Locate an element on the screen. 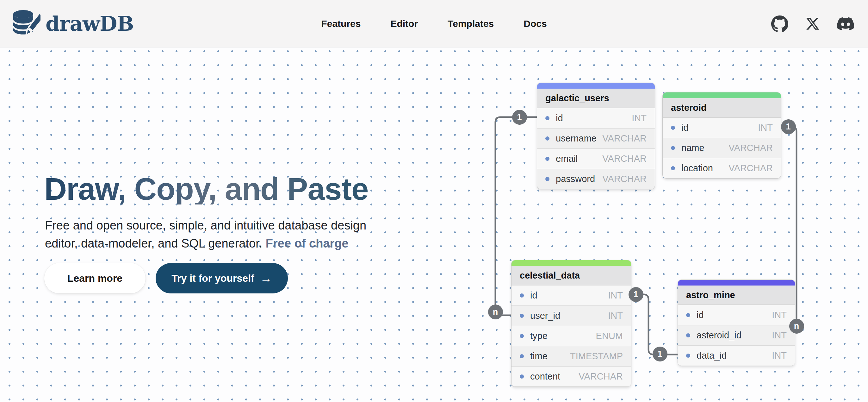 The height and width of the screenshot is (402, 868). table-galactic_users: galactic_usersidINTusernameVARCHARemailV… is located at coordinates (596, 136).